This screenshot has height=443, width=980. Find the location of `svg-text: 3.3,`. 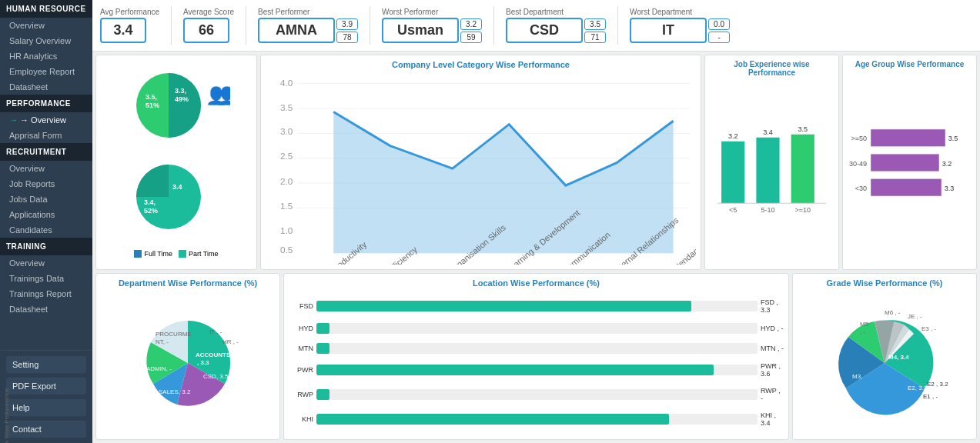

svg-text: 3.3, is located at coordinates (180, 91).